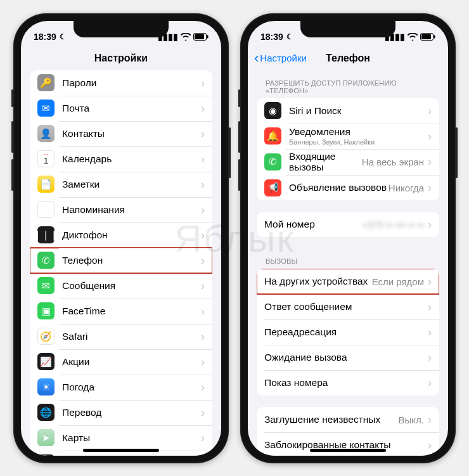 The width and height of the screenshot is (469, 476). Describe the element at coordinates (348, 444) in the screenshot. I see `row-blocked: Заблокированные контакты ›` at that location.